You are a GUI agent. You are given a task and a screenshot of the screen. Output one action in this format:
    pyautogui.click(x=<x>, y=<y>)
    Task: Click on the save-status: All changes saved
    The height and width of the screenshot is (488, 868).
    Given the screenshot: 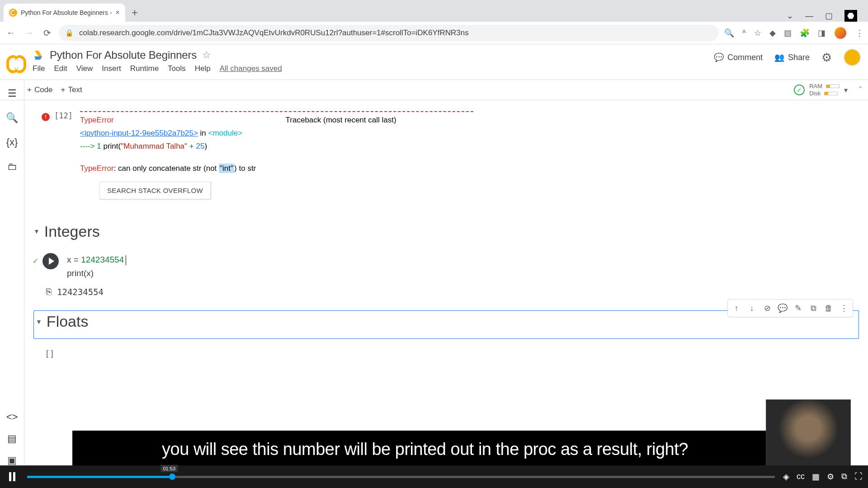 What is the action you would take?
    pyautogui.click(x=251, y=69)
    